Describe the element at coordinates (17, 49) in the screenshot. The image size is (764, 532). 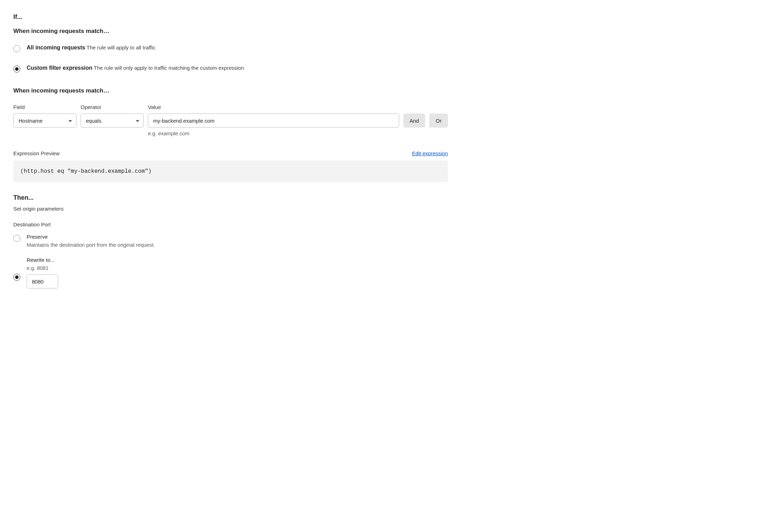
I see `radio-all-requests` at that location.